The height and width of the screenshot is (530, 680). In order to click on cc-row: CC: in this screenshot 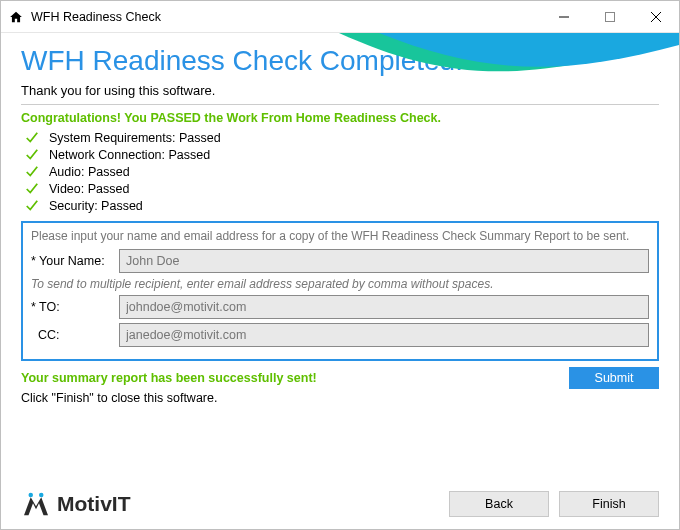, I will do `click(340, 335)`.